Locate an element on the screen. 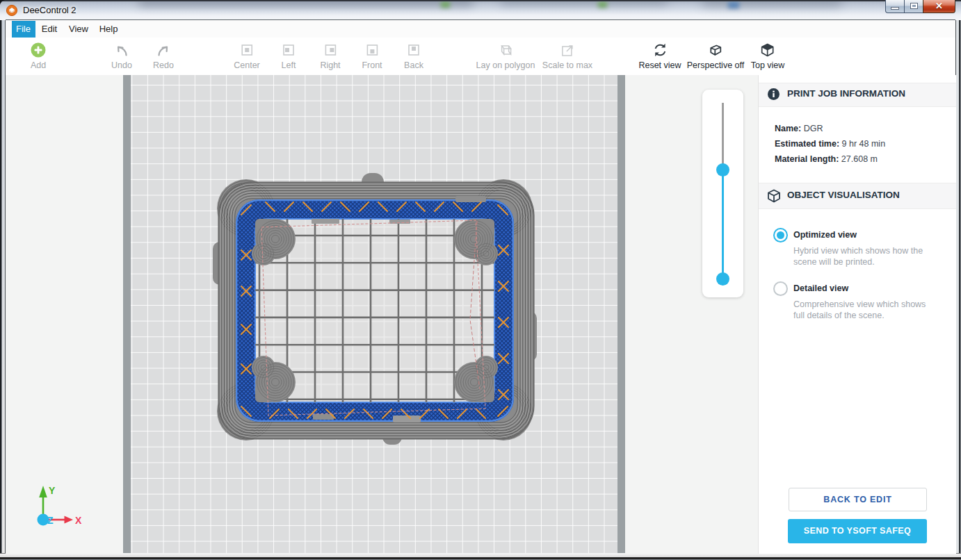 The image size is (961, 560). svg-text: X is located at coordinates (79, 520).